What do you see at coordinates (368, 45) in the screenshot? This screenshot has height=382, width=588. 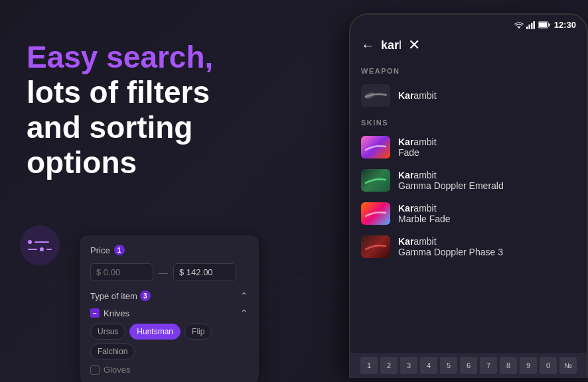 I see `back-button: ←` at bounding box center [368, 45].